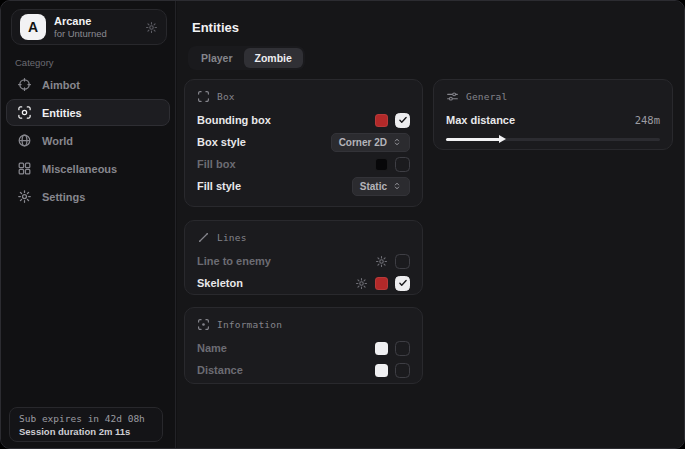  What do you see at coordinates (553, 139) in the screenshot?
I see `max-distance-slider-row` at bounding box center [553, 139].